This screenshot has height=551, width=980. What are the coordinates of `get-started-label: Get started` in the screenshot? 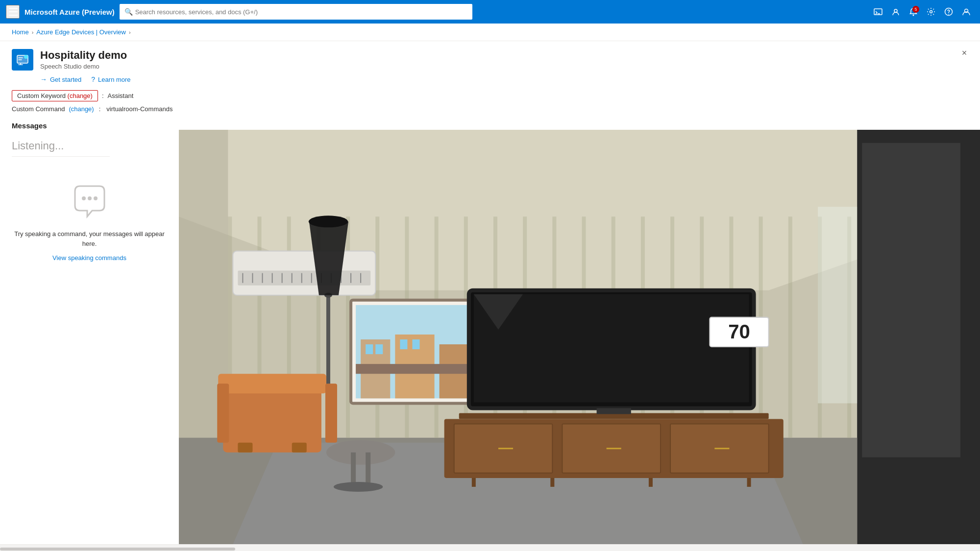 It's located at (66, 79).